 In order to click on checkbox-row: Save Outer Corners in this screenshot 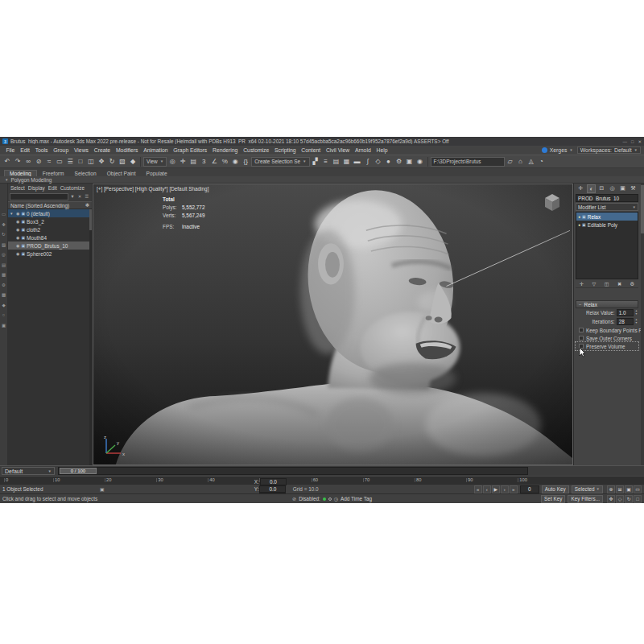, I will do `click(607, 338)`.